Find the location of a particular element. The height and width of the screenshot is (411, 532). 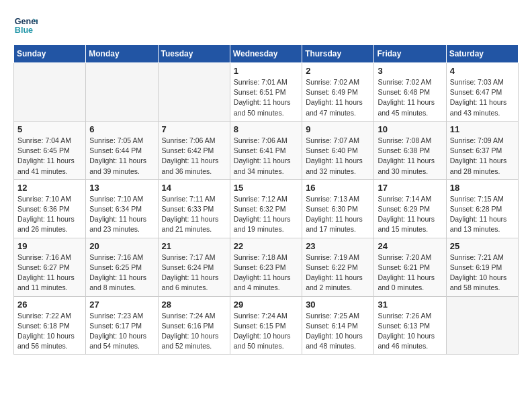

header-monday: Monday is located at coordinates (122, 54).